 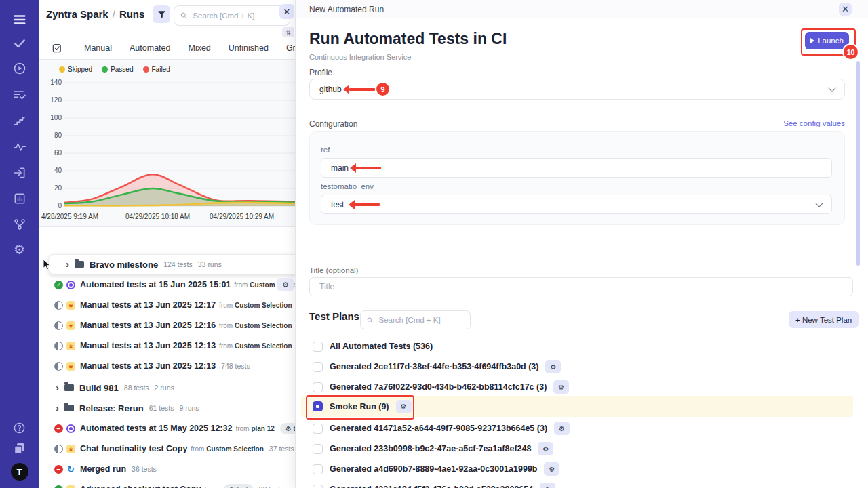 What do you see at coordinates (19, 121) in the screenshot?
I see `steps-icon` at bounding box center [19, 121].